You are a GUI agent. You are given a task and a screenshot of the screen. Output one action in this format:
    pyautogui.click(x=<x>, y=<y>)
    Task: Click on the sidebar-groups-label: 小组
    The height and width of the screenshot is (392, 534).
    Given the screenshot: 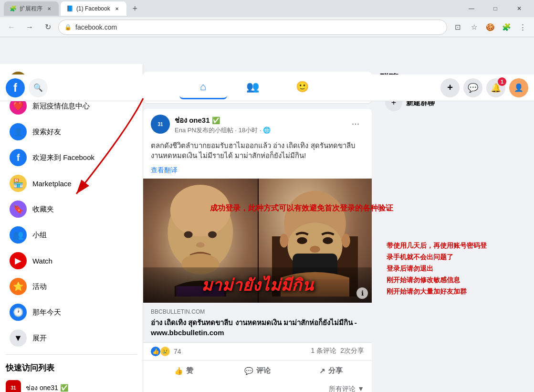 What is the action you would take?
    pyautogui.click(x=40, y=235)
    